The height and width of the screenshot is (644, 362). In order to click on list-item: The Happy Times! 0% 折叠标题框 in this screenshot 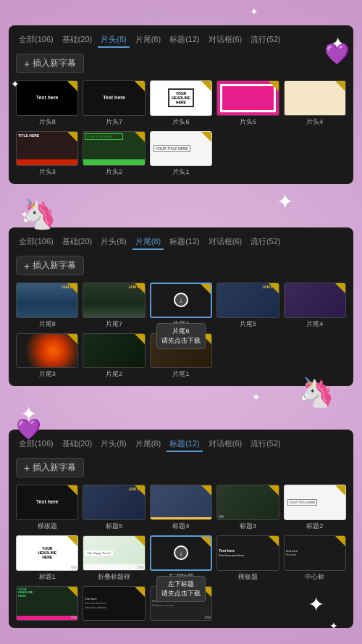, I will do `click(114, 559)`.